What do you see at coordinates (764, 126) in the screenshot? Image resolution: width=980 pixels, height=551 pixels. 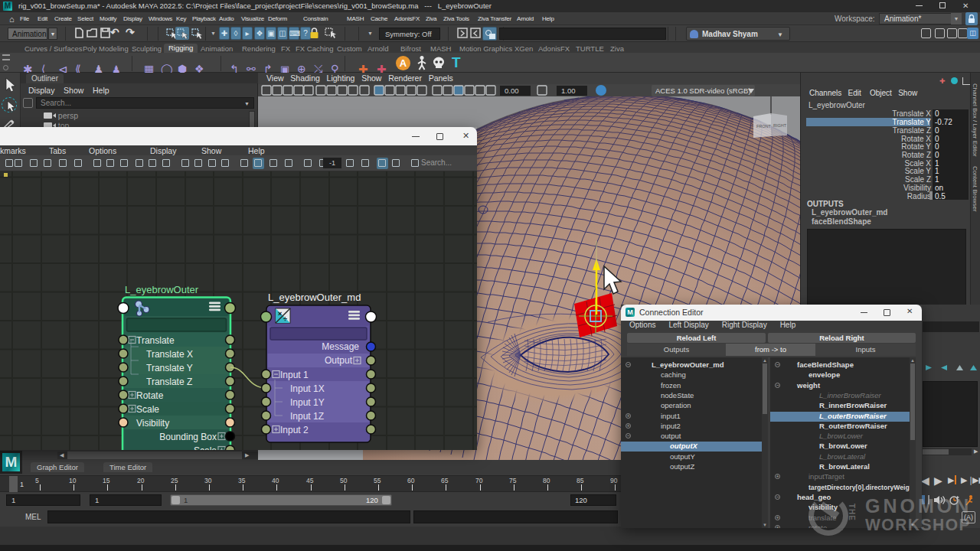 I see `svg-text: FRONT` at bounding box center [764, 126].